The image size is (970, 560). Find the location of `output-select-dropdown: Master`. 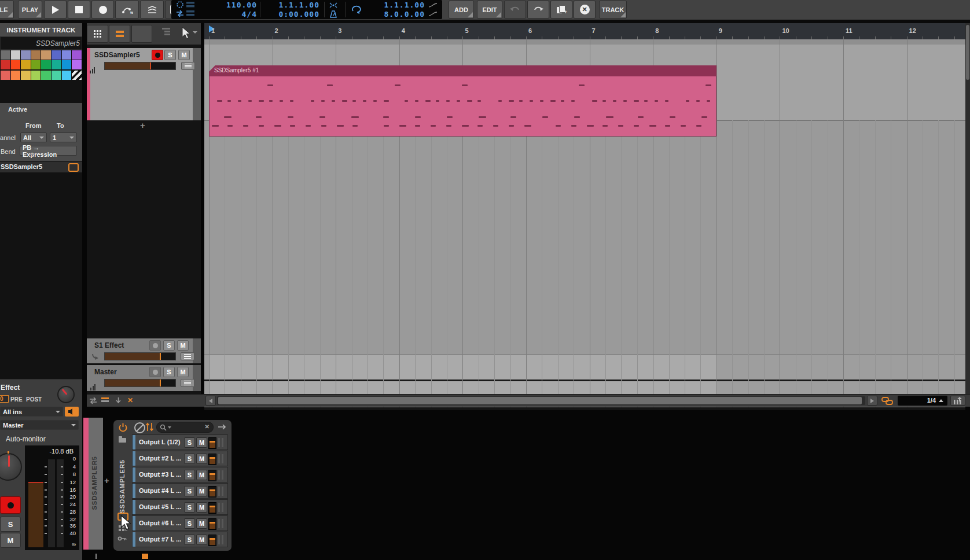

output-select-dropdown: Master is located at coordinates (39, 425).